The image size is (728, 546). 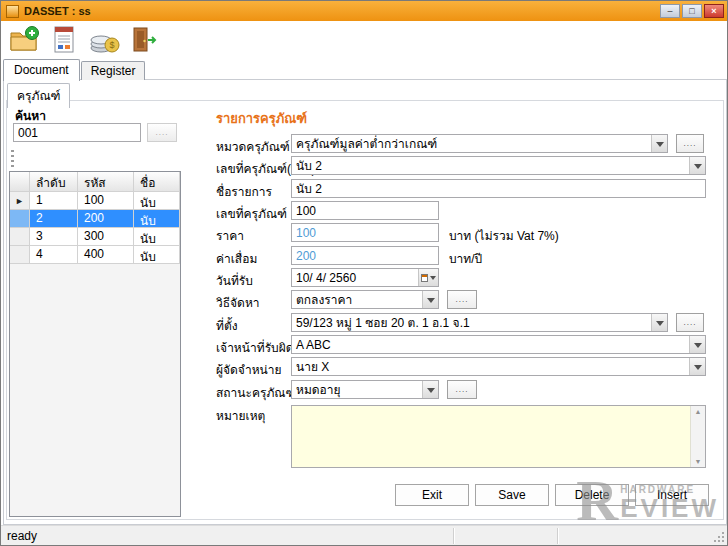 What do you see at coordinates (714, 11) in the screenshot?
I see `close-button: ×` at bounding box center [714, 11].